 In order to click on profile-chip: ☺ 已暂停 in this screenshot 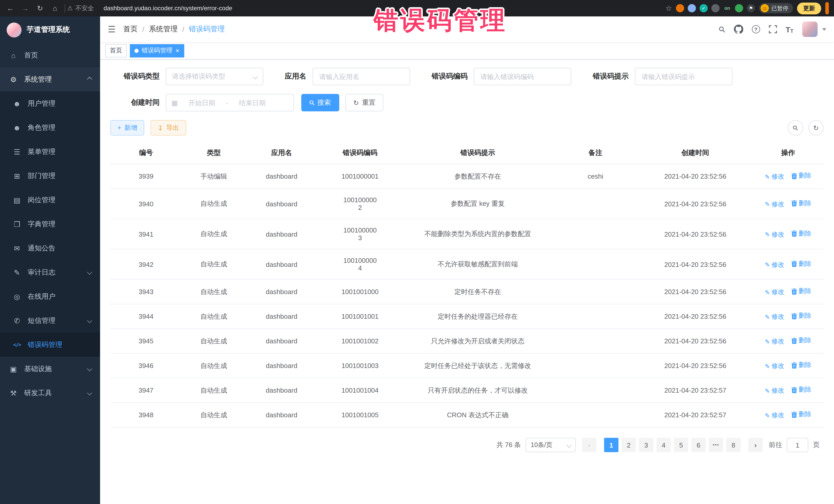, I will do `click(776, 8)`.